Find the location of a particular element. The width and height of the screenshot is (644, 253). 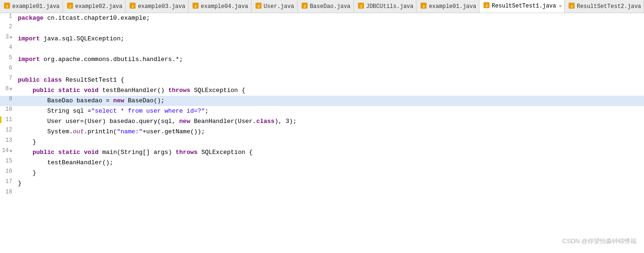

code-token: BaseDao basedao = is located at coordinates (66, 101).